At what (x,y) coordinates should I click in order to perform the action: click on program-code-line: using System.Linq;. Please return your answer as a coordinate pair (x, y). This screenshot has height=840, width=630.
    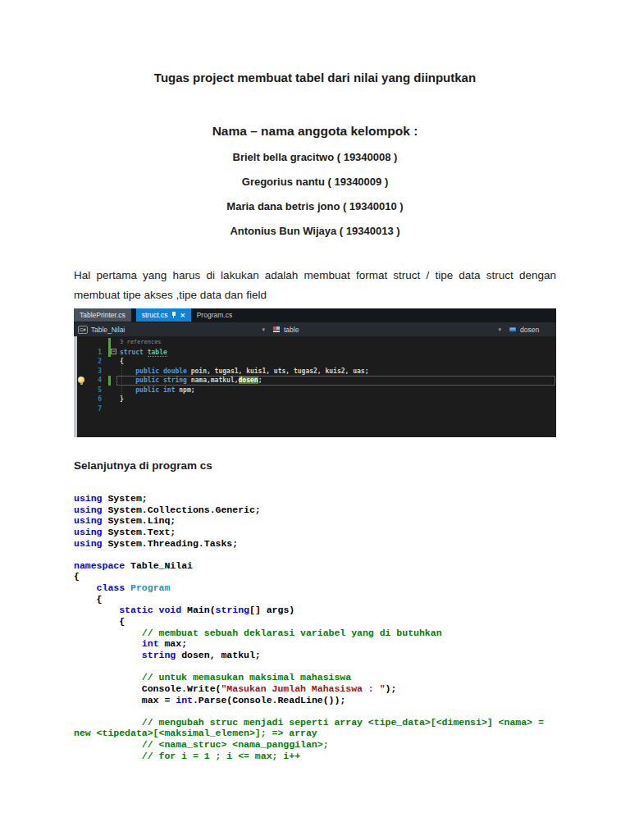
    Looking at the image, I should click on (308, 521).